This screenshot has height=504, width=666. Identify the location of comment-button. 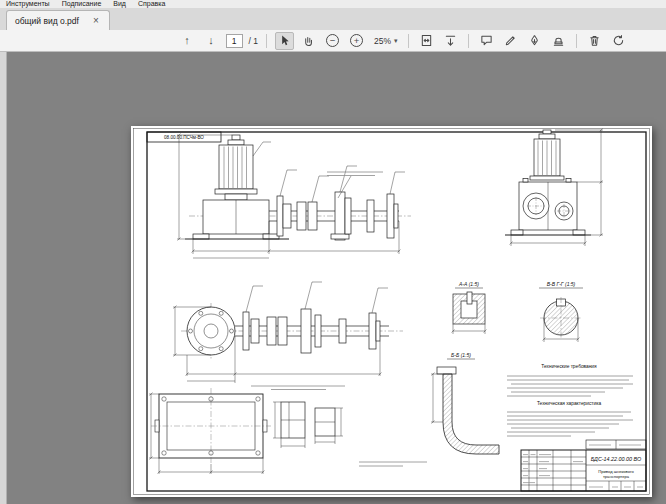
(486, 41).